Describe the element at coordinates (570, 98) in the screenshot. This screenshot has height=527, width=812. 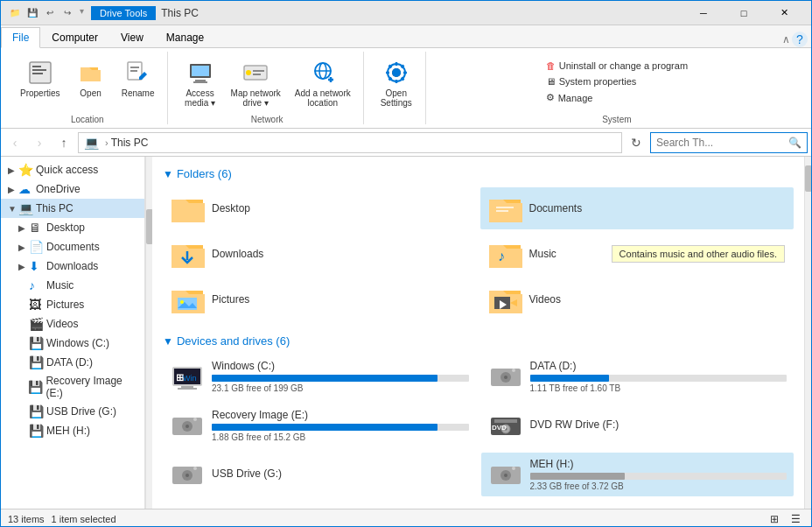
I see `manage-button: ⚙ Manage` at that location.